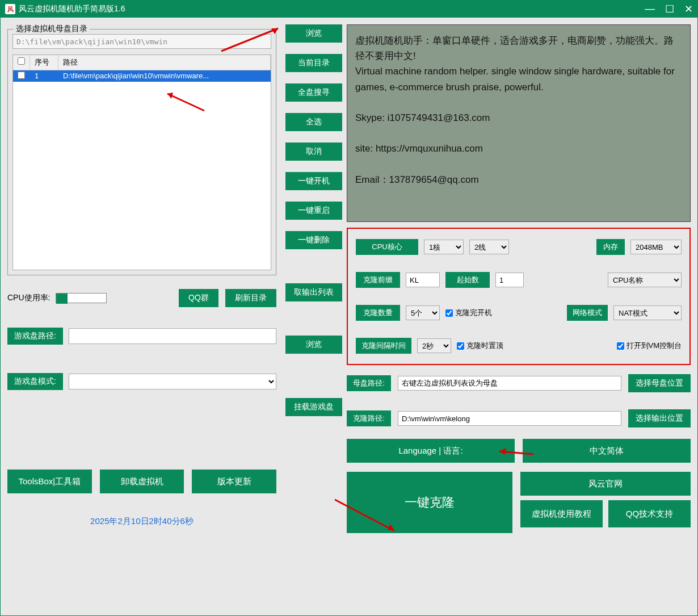 The width and height of the screenshot is (698, 616). What do you see at coordinates (349, 9) in the screenshot?
I see `titlebar: 风 风云虚拟机随机助手简易版1.6 — ☐ ✕` at bounding box center [349, 9].